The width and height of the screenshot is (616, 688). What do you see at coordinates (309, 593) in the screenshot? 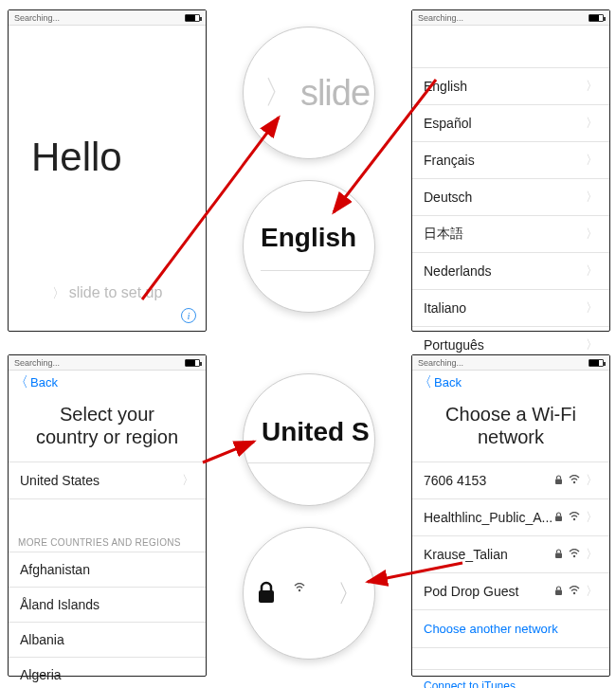
I see `zoom-bubble-icons: 〉` at bounding box center [309, 593].